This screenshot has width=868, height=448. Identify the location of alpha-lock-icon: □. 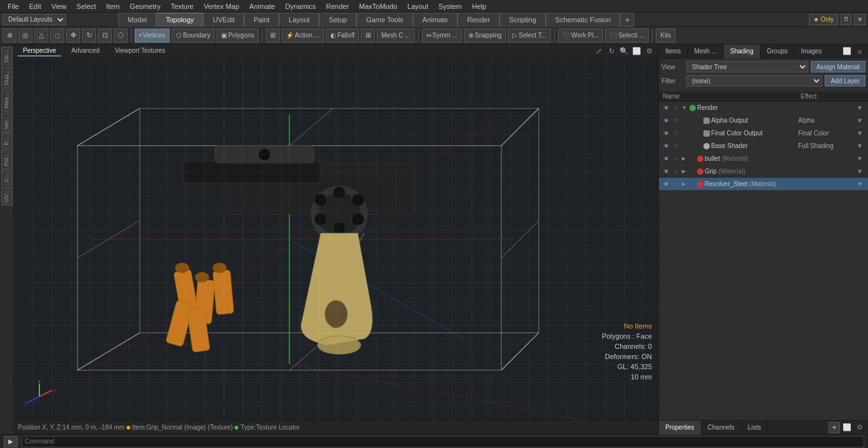
(676, 121).